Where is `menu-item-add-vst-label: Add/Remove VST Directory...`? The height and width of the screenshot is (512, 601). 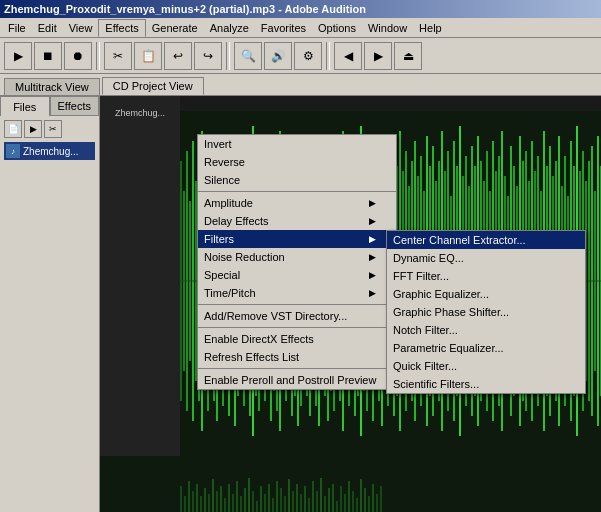
menu-item-add-vst-label: Add/Remove VST Directory... is located at coordinates (276, 316).